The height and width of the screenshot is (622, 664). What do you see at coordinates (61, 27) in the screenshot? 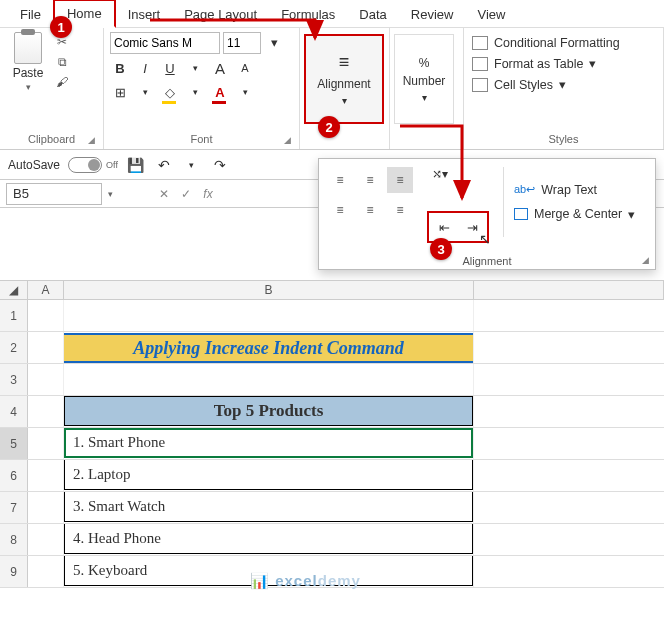
I see `callout-1: 1` at bounding box center [61, 27].